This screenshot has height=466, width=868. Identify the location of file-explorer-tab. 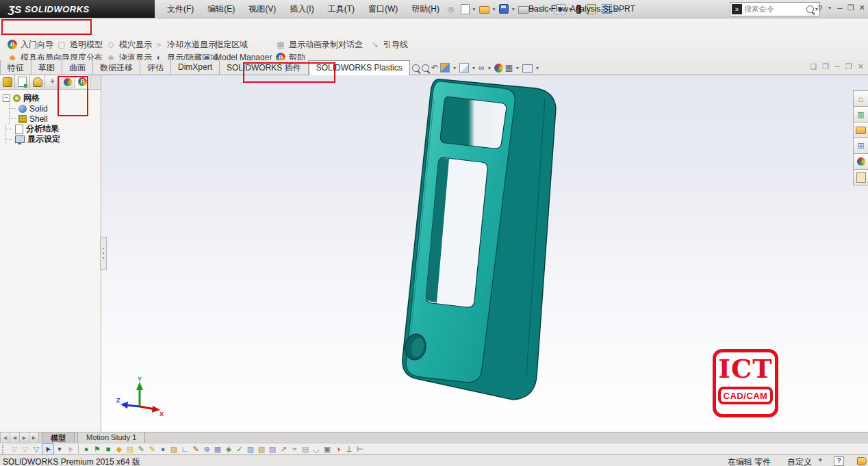
(860, 130).